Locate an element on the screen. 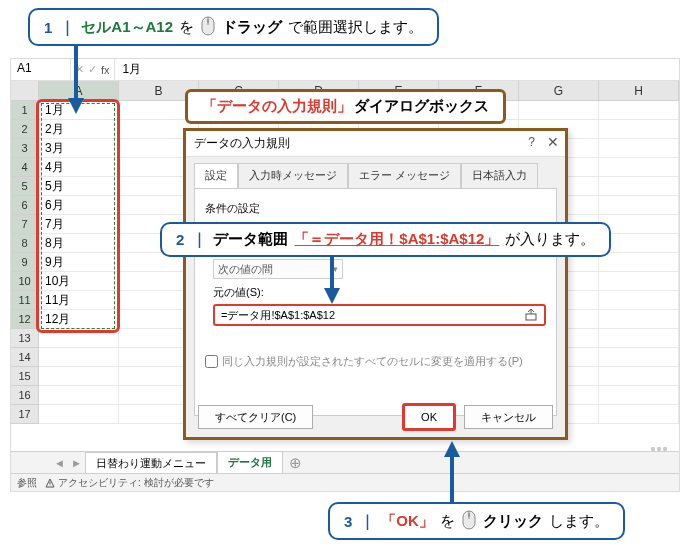 This screenshot has height=555, width=700. cell: 10月 is located at coordinates (79, 282).